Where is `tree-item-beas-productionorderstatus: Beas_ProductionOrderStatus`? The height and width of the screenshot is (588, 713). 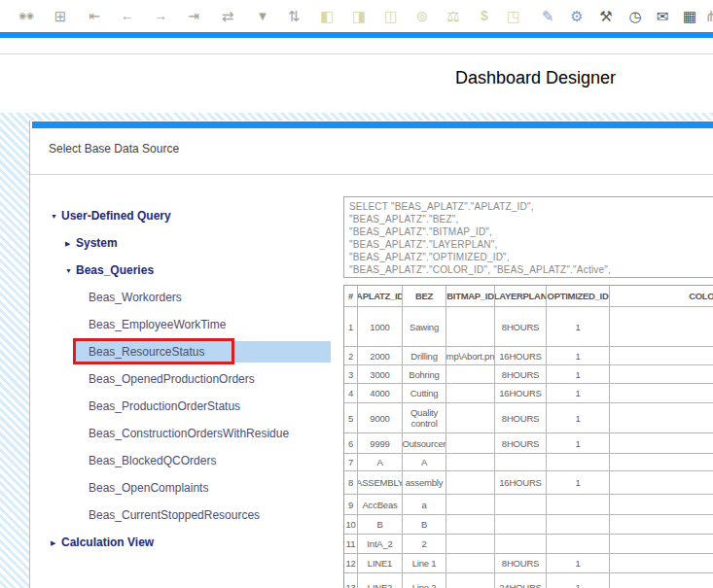 tree-item-beas-productionorderstatus: Beas_ProductionOrderStatus is located at coordinates (187, 406).